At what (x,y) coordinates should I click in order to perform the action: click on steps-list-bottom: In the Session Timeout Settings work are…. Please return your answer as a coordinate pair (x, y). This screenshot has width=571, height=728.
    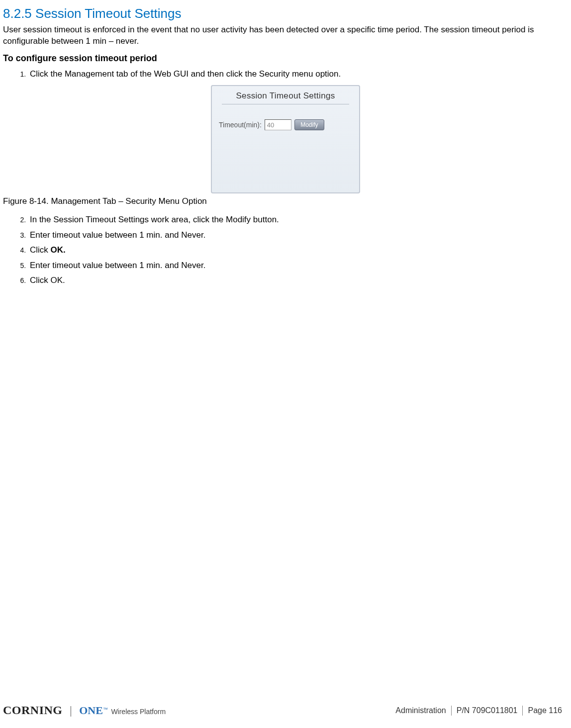
    Looking at the image, I should click on (298, 250).